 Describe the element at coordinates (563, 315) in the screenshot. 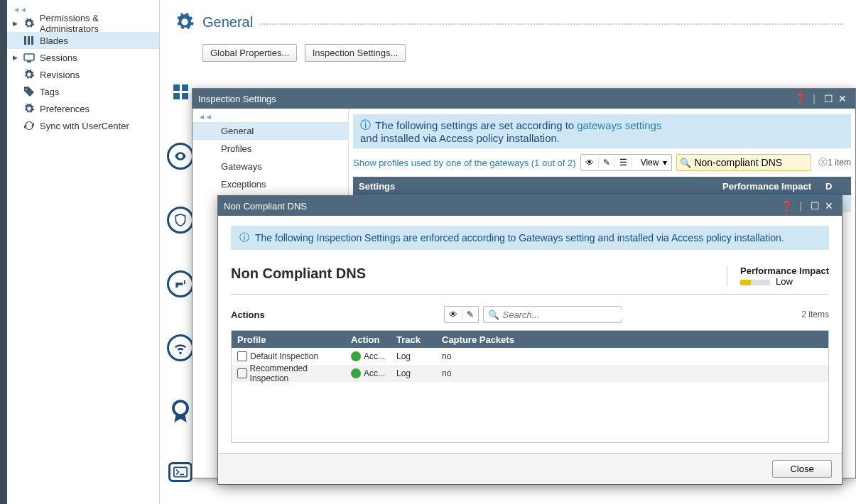

I see `dns-search-input` at that location.